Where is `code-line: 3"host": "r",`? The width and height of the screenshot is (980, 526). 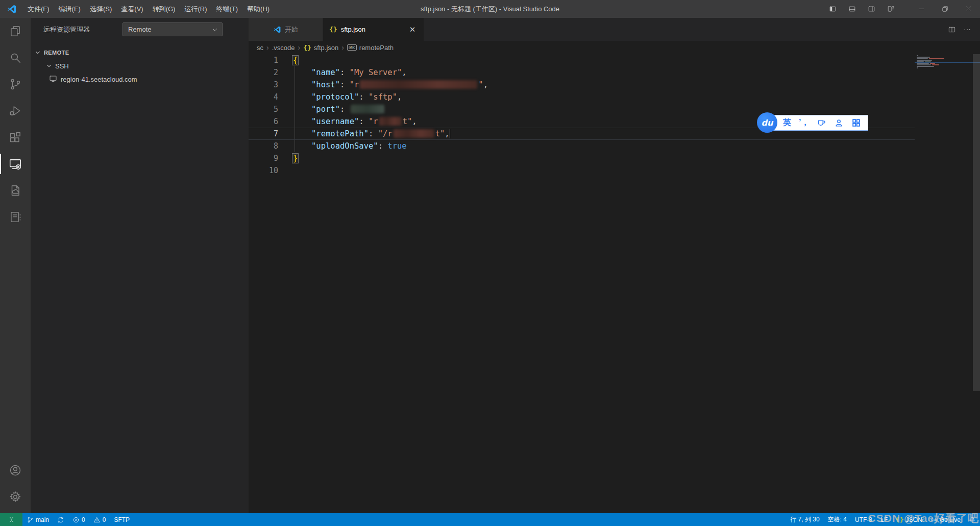 code-line: 3"host": "r", is located at coordinates (582, 85).